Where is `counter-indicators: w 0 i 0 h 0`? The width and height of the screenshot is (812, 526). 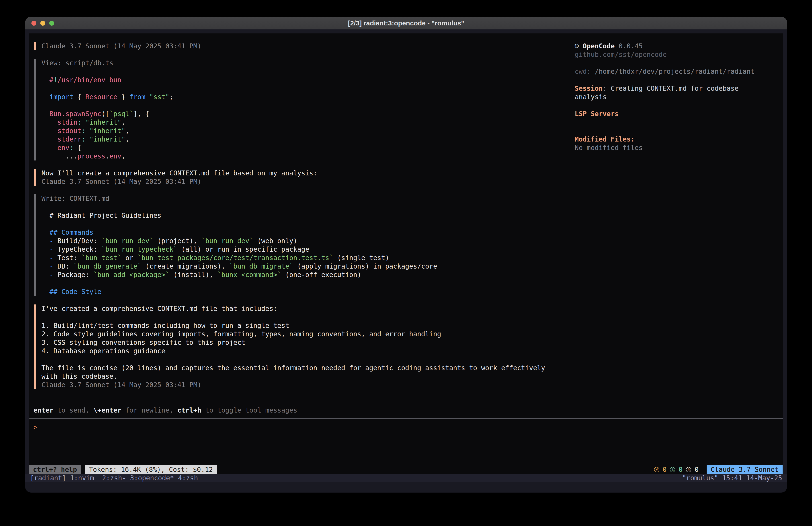 counter-indicators: w 0 i 0 h 0 is located at coordinates (677, 470).